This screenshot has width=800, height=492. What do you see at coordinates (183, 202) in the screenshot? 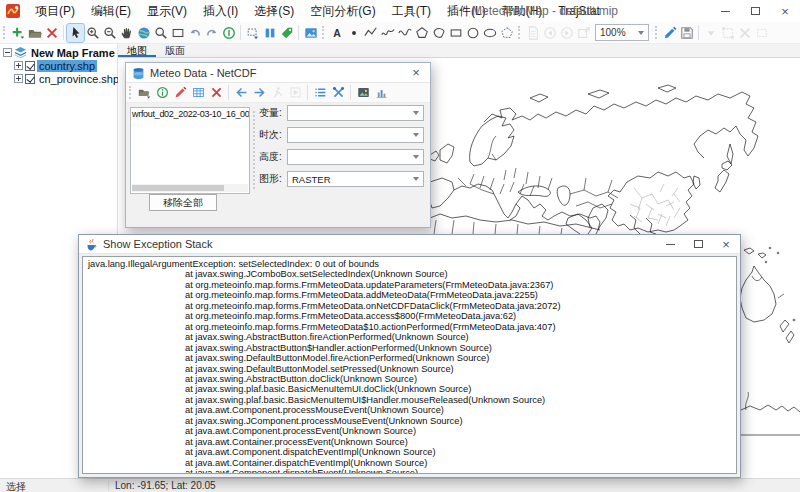
I see `remove-all-button: 移除全部` at bounding box center [183, 202].